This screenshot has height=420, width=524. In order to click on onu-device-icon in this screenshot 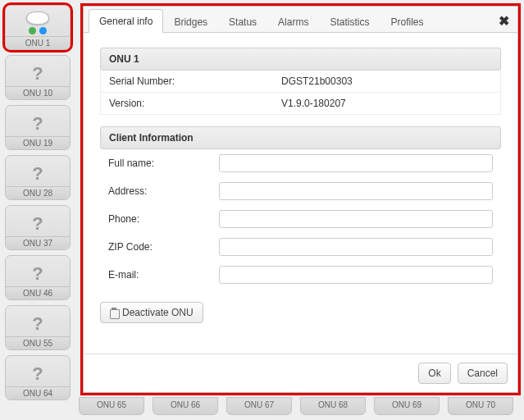, I will do `click(38, 23)`.